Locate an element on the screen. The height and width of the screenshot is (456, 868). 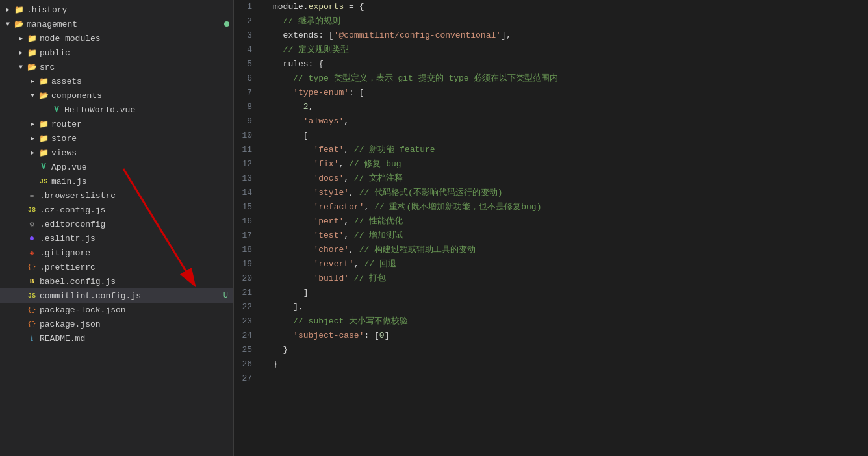
sidebar-item-label: .prettierrc is located at coordinates (135, 268).